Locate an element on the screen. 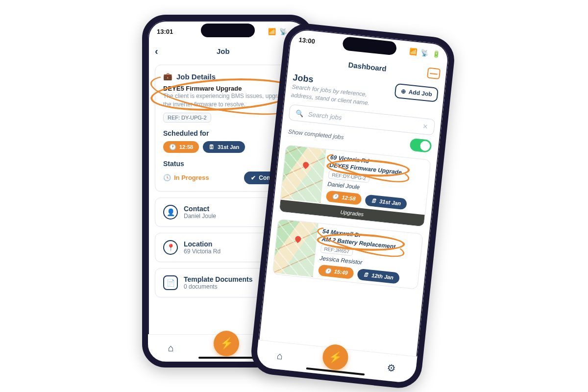  search-placeholder: Search jobs is located at coordinates (325, 116).